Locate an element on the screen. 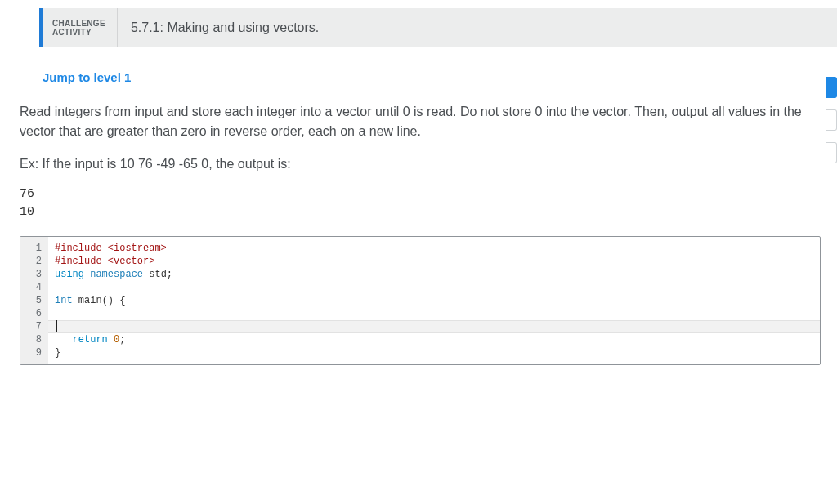 The image size is (837, 504). line-number: 5 is located at coordinates (34, 301).